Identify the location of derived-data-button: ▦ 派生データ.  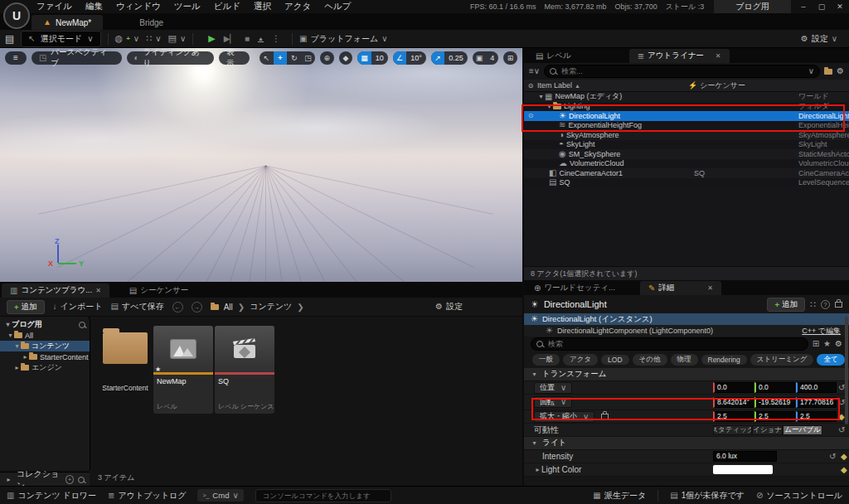
(619, 496).